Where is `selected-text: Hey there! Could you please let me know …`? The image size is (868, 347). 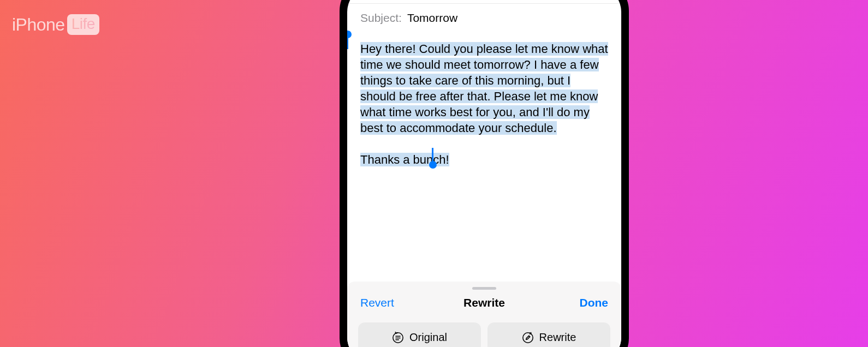
selected-text: Hey there! Could you please let me know … is located at coordinates (484, 104).